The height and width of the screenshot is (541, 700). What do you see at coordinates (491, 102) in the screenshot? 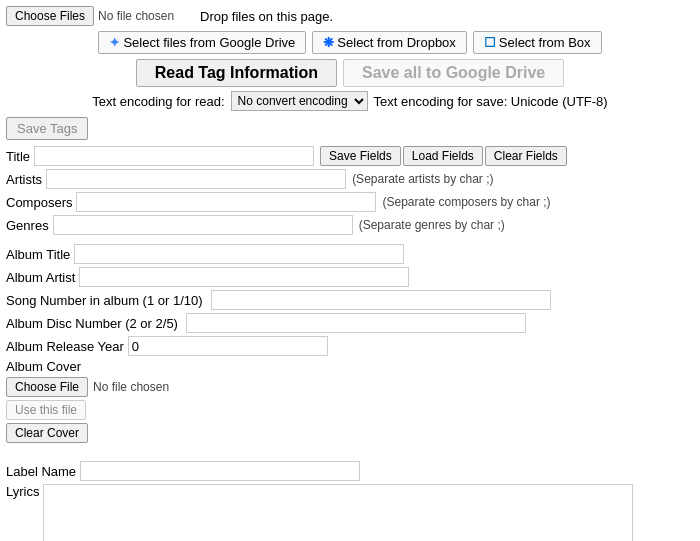
I see `encoding-save-label: Text encoding for save: Unicode (UTF-8)` at bounding box center [491, 102].